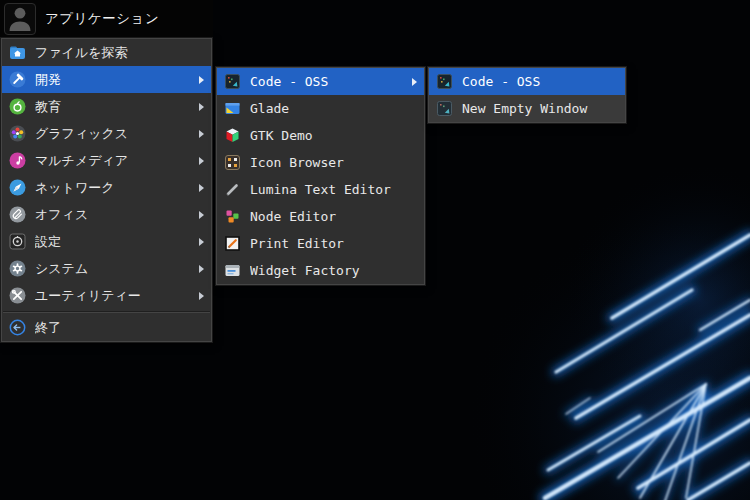  Describe the element at coordinates (114, 188) in the screenshot. I see `menu-item-label: ネットワーク` at that location.